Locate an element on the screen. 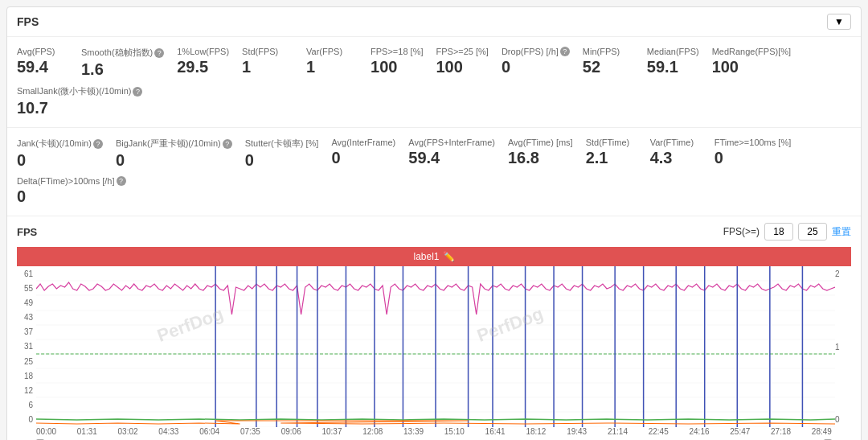 This screenshot has height=440, width=868. stat-medrange: MedRange(FPS)[%] 100 is located at coordinates (758, 61).